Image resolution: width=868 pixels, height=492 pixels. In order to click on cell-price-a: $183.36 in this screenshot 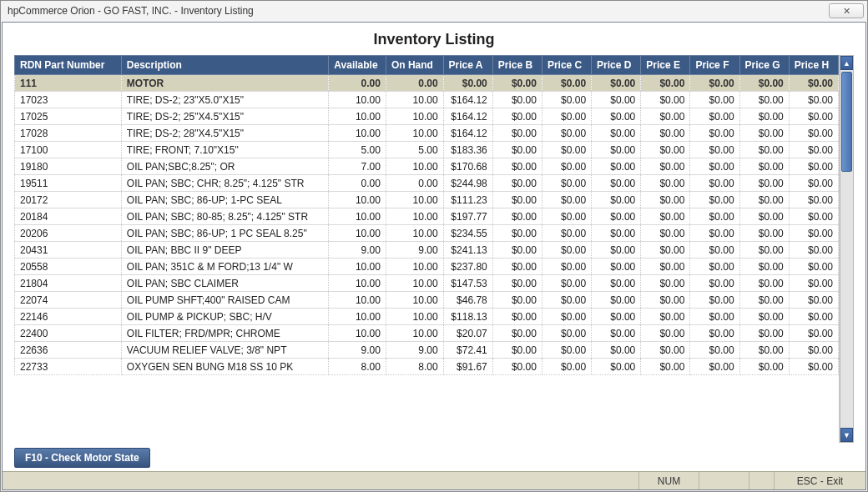, I will do `click(467, 150)`.